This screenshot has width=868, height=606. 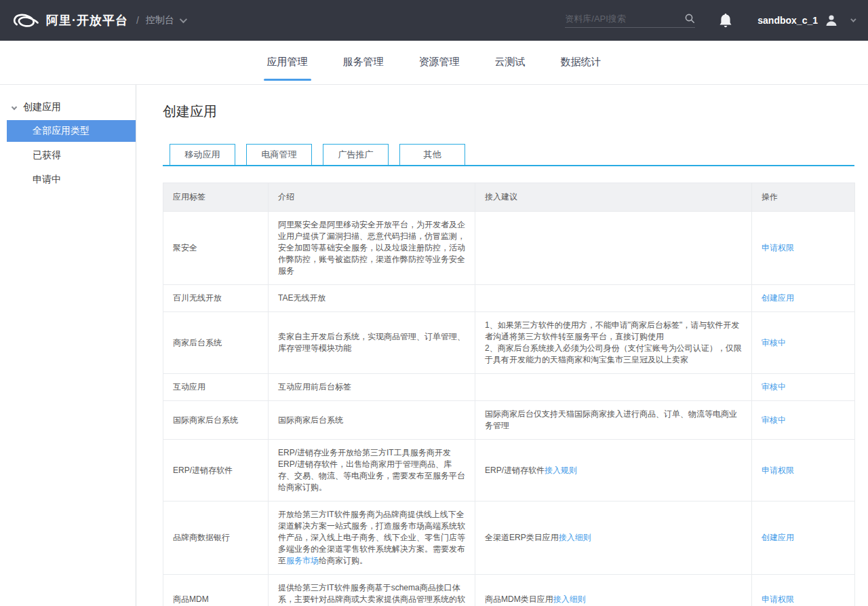 I want to click on table-row: 品牌商数据银行开放给第三方IT软件服务商为品牌商提供线上线下全渠道解决方案一站式…, so click(x=509, y=538).